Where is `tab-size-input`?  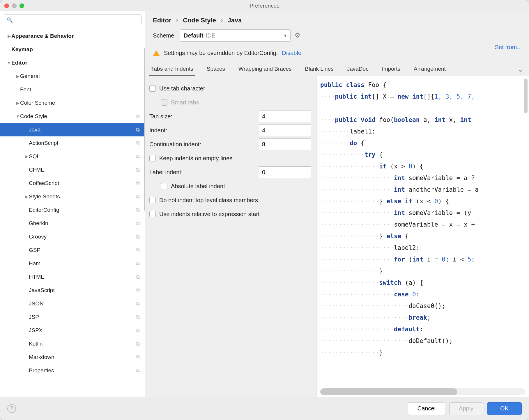
tab-size-input is located at coordinates (285, 116).